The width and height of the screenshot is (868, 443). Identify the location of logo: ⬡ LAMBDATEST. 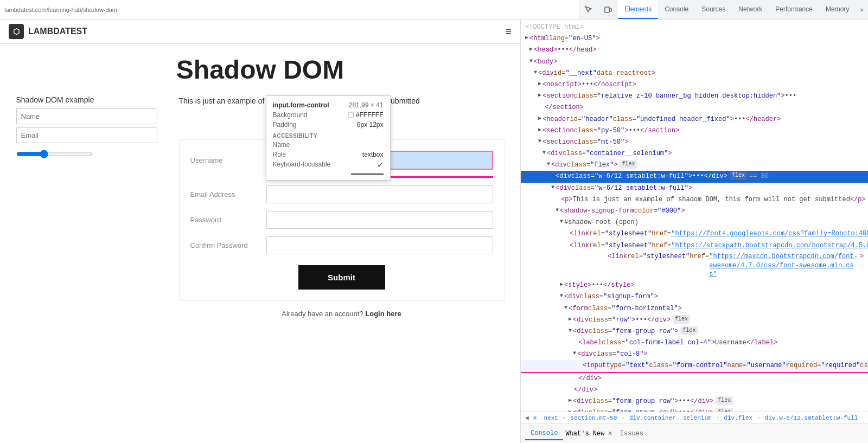
(48, 31).